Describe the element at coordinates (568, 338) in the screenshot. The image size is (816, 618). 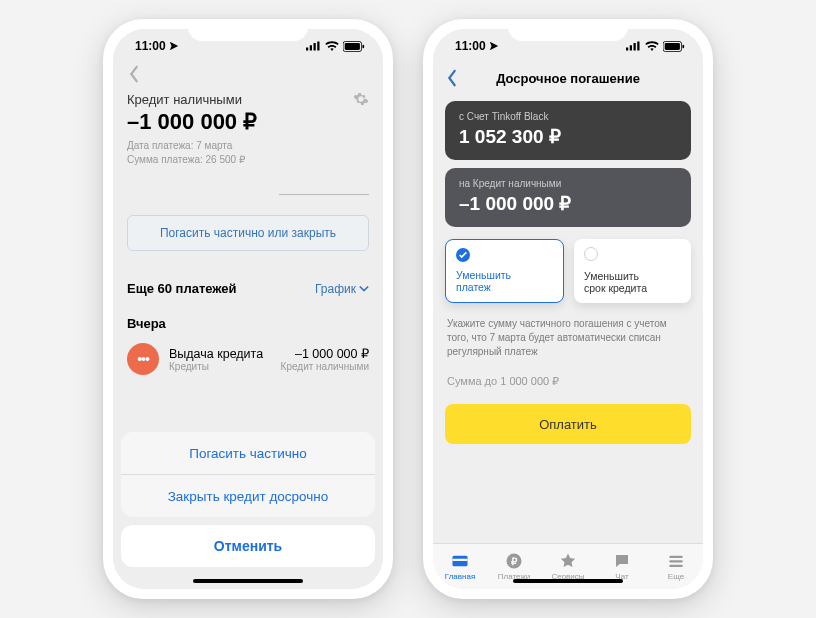
I see `hint-text: Укажите сумму частичного погашения с уче…` at that location.